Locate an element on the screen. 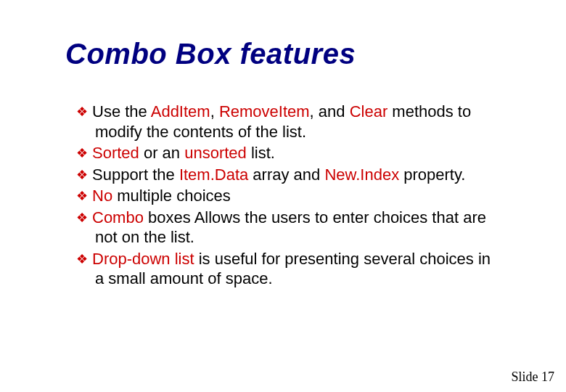  slide-number: Slide 17 is located at coordinates (533, 377).